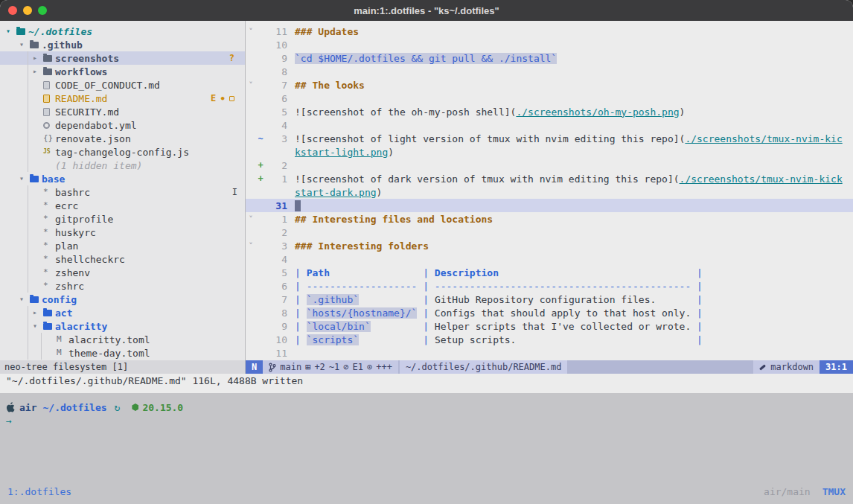  What do you see at coordinates (162, 408) in the screenshot?
I see `node-version-label: 20.15.0` at bounding box center [162, 408].